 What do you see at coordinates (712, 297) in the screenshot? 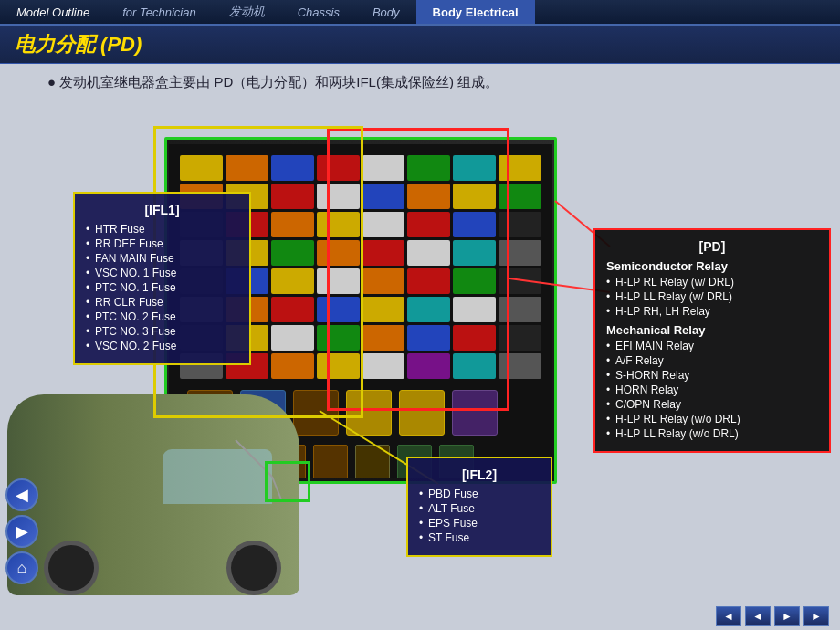
I see `pd-semi-2: H-LP LL Relay (w/ DRL)` at bounding box center [712, 297].